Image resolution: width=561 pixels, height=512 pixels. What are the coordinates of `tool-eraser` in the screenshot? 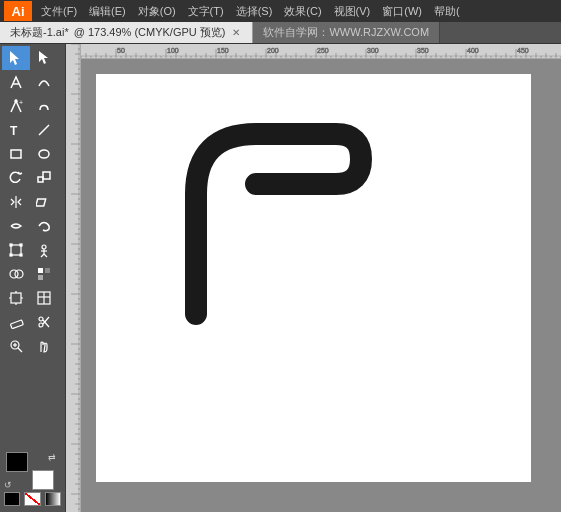 It's located at (16, 322).